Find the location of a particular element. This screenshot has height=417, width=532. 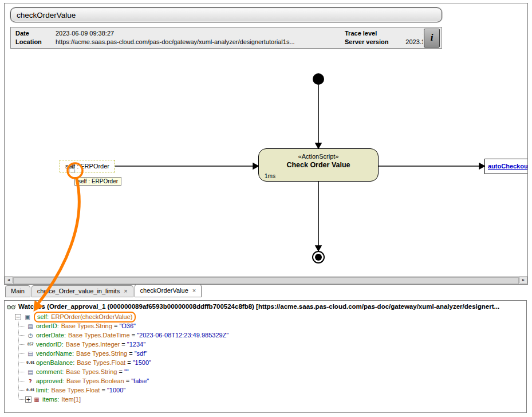

watch-name: orderDate: is located at coordinates (51, 335).